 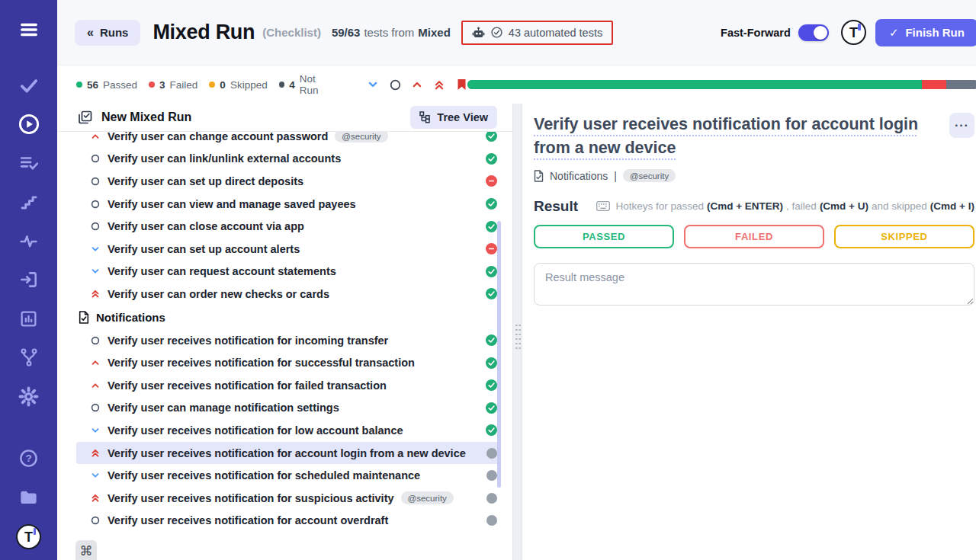 What do you see at coordinates (425, 117) in the screenshot?
I see `tree-view-icon` at bounding box center [425, 117].